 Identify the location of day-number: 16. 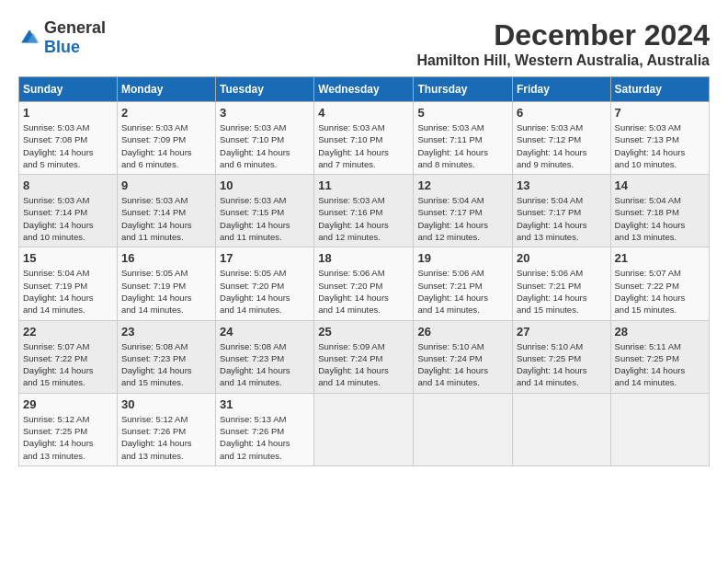
(166, 258).